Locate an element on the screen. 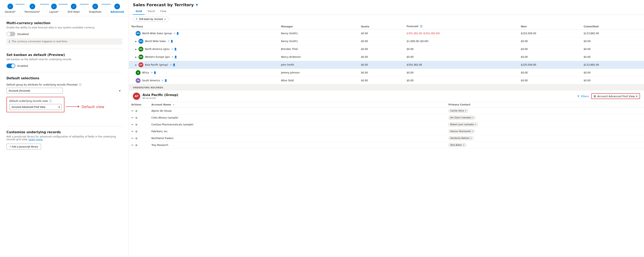  underlying-toolbar: ⛛ Filters ⊞ Account Advanced Find View ▼ is located at coordinates (608, 96).